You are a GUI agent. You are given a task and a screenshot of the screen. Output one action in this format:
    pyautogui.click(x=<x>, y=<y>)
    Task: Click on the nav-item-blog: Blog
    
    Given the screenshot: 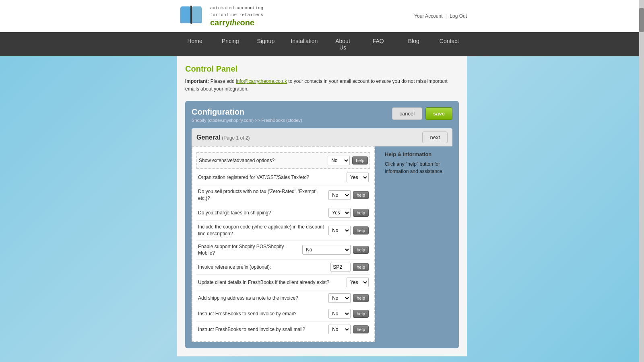 What is the action you would take?
    pyautogui.click(x=414, y=44)
    